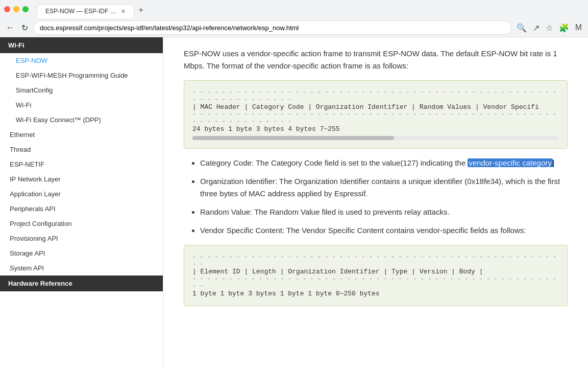  I want to click on toolbar-icons: 🔍 ↗ ☆ 🧩 M, so click(549, 28).